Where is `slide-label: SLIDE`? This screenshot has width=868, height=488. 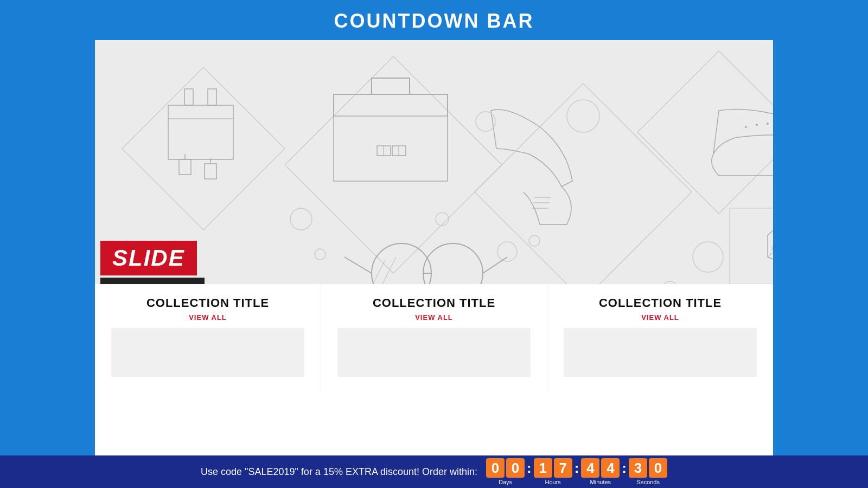
slide-label: SLIDE is located at coordinates (149, 258).